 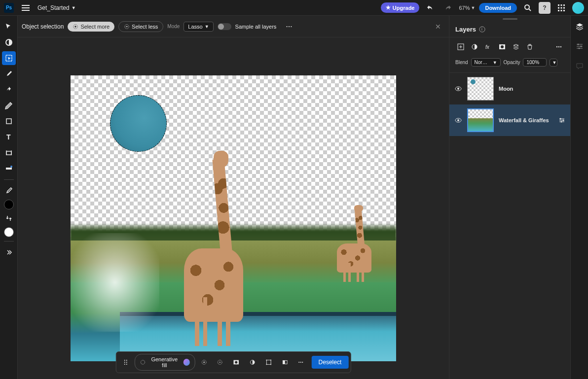 What do you see at coordinates (204, 362) in the screenshot?
I see `expand-selection` at bounding box center [204, 362].